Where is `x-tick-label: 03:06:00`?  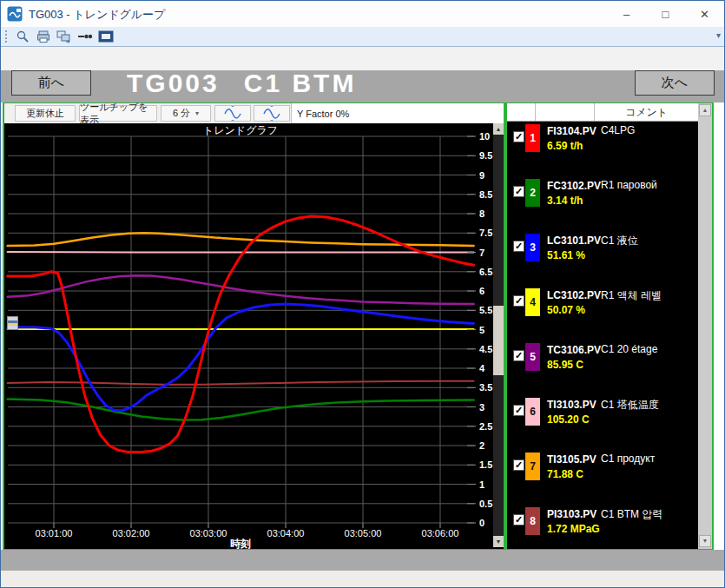 x-tick-label: 03:06:00 is located at coordinates (441, 533).